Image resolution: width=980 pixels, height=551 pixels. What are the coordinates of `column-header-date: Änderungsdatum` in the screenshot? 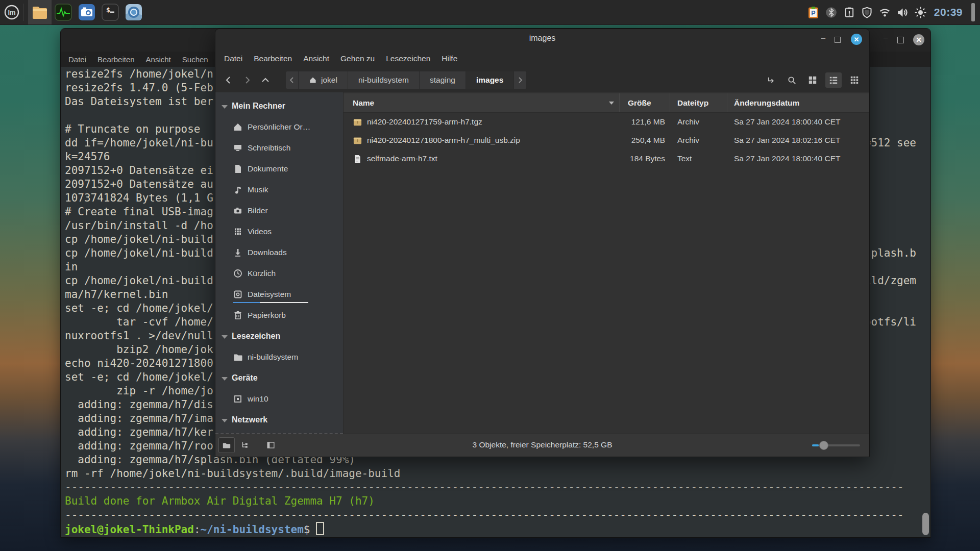 It's located at (798, 103).